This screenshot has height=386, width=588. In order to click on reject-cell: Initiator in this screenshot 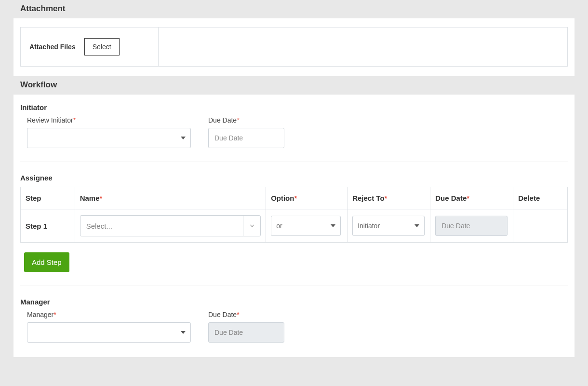, I will do `click(389, 226)`.